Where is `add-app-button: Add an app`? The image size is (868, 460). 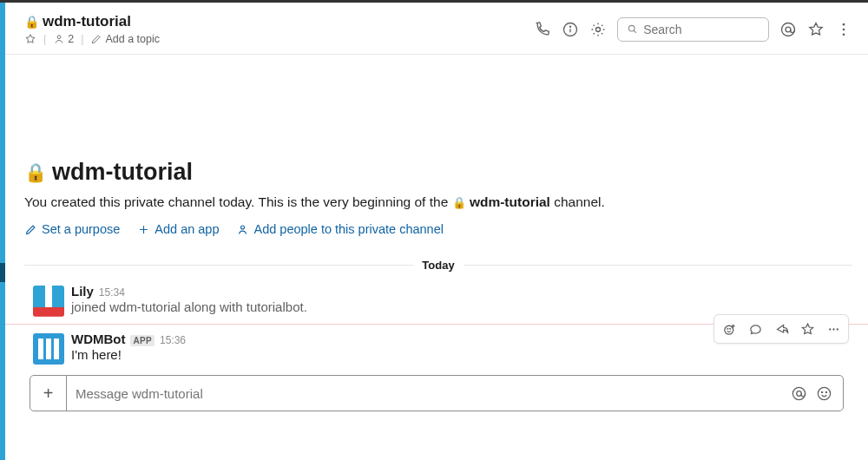 add-app-button: Add an app is located at coordinates (178, 229).